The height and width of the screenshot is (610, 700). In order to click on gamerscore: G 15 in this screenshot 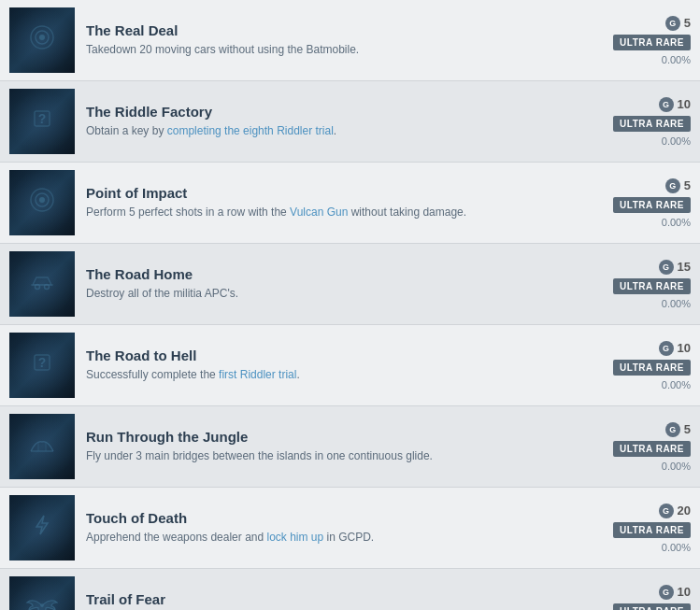, I will do `click(675, 267)`.